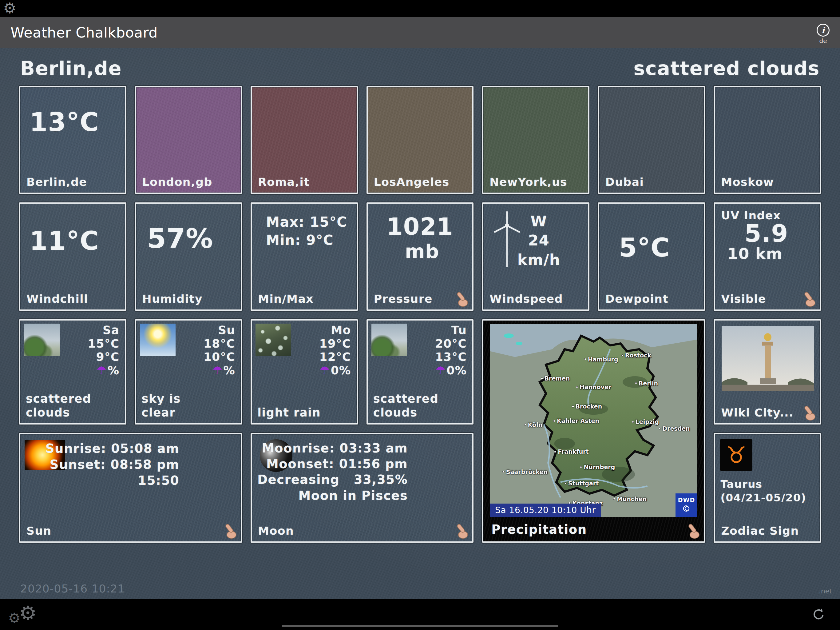 This screenshot has width=840, height=630. Describe the element at coordinates (73, 140) in the screenshot. I see `city-tile-berlin: 13°C Berlin,de` at that location.